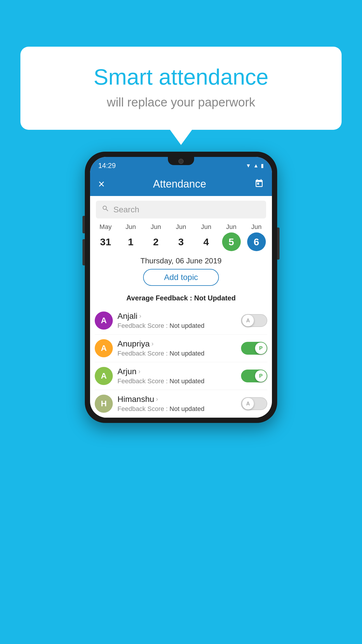  I want to click on student-avatar: H, so click(104, 404).